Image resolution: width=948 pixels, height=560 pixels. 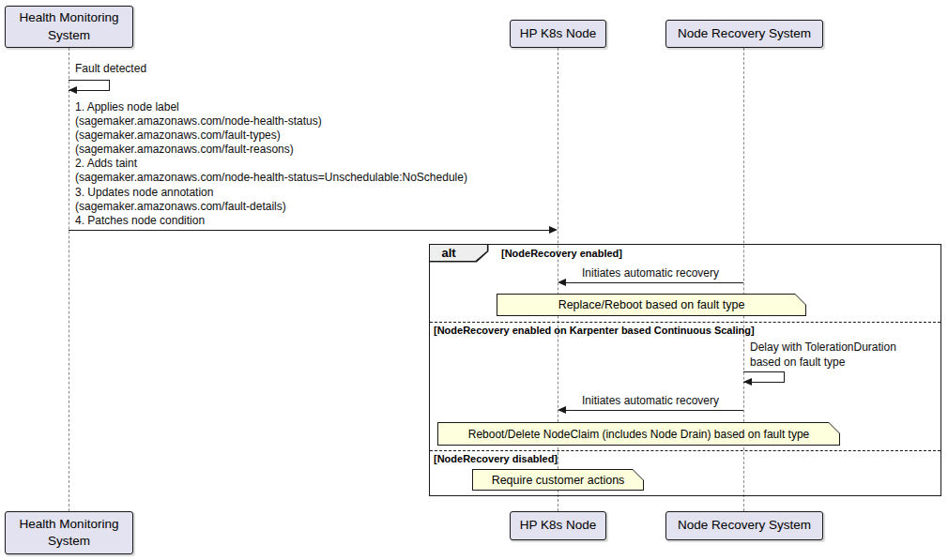 I want to click on message-initiates-recovery-1-line, so click(x=651, y=283).